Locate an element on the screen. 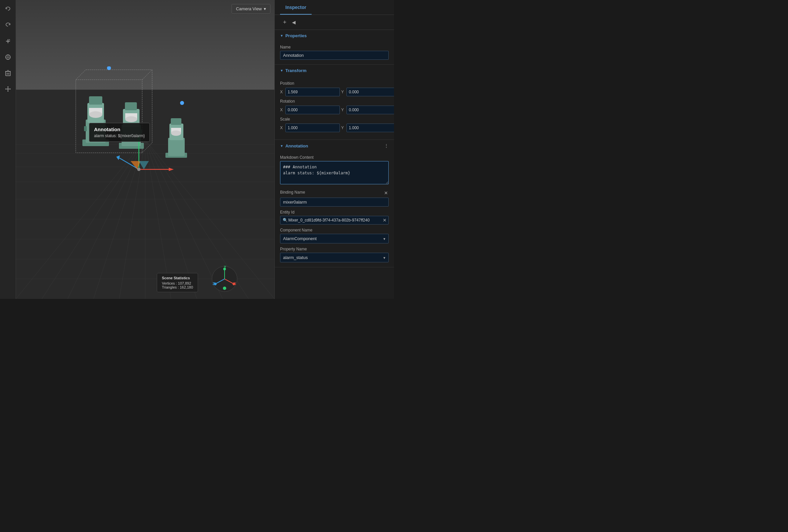 Image resolution: width=788 pixels, height=532 pixels. position-x-label: X is located at coordinates (282, 92).